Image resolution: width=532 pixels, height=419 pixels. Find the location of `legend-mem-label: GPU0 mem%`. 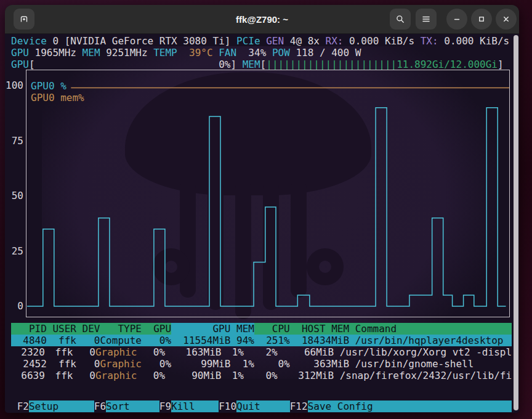

legend-mem-label: GPU0 mem% is located at coordinates (58, 97).